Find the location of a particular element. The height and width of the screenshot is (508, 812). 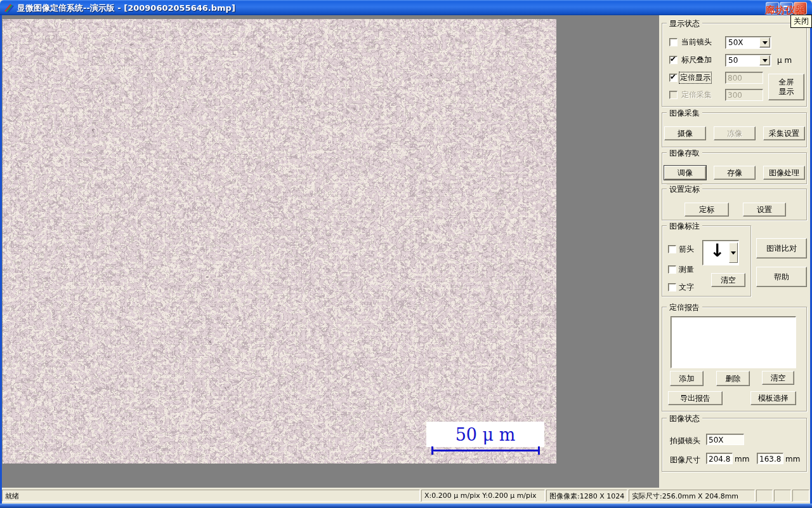

input-image-width: 204.8 is located at coordinates (719, 458).